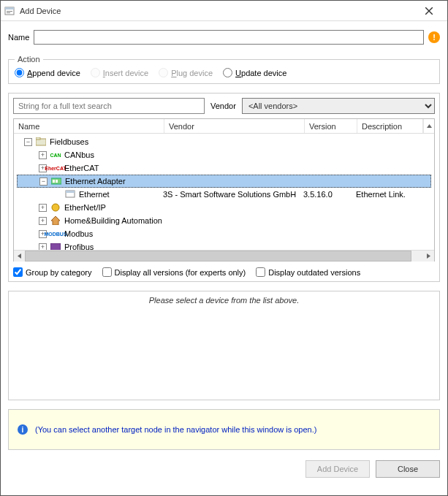  What do you see at coordinates (29, 59) in the screenshot?
I see `action-legend: Action` at bounding box center [29, 59].